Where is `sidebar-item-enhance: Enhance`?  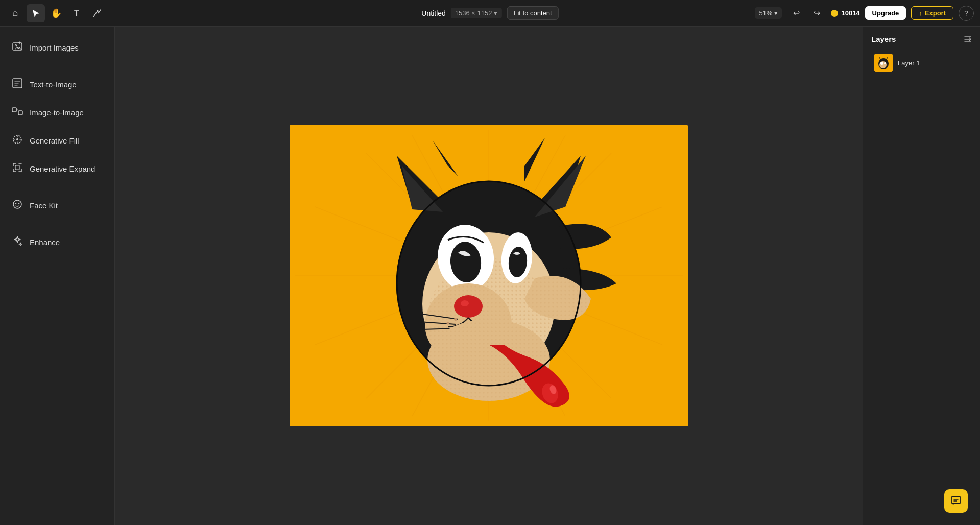 sidebar-item-enhance: Enhance is located at coordinates (57, 242).